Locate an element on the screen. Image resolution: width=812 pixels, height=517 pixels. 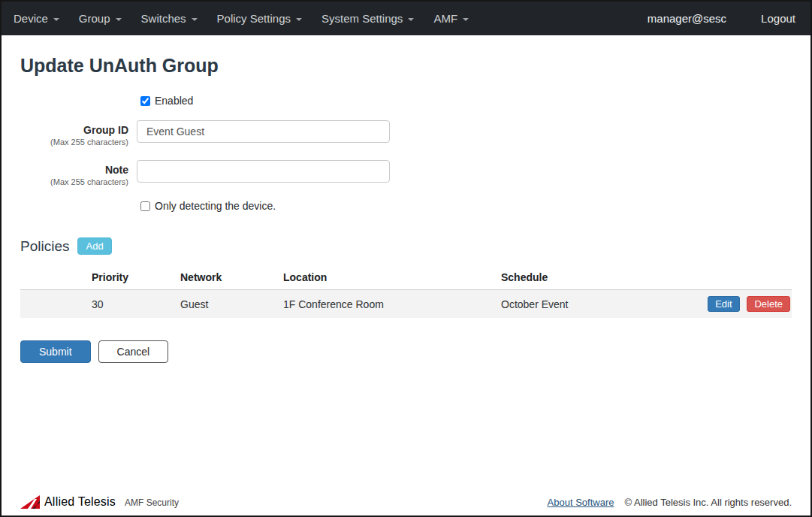
header-location: Location is located at coordinates (392, 278).